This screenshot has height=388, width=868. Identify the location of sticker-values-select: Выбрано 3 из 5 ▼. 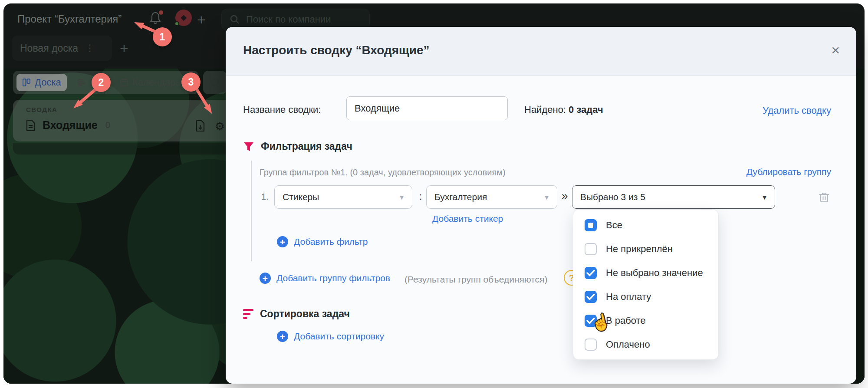
(674, 197).